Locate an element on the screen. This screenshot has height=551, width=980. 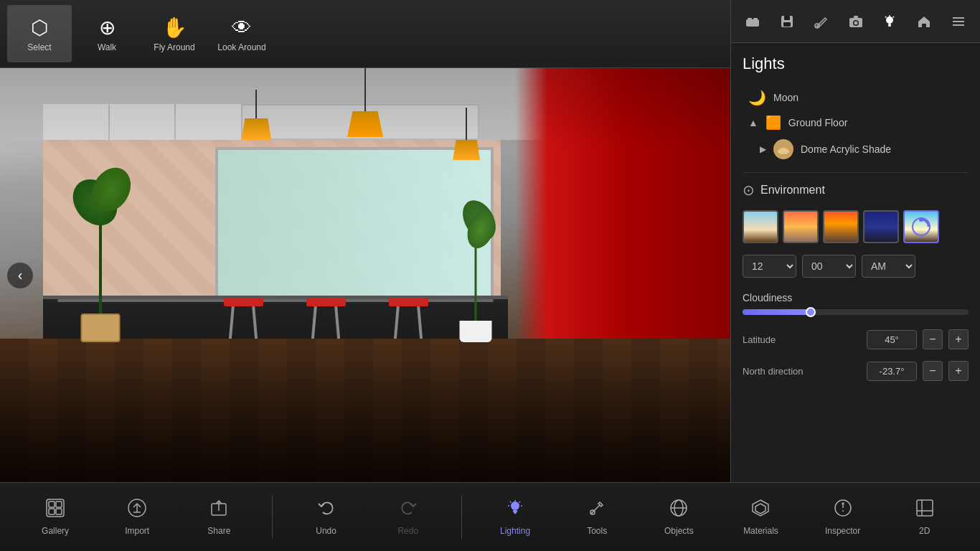
light-panel-button is located at coordinates (890, 22).